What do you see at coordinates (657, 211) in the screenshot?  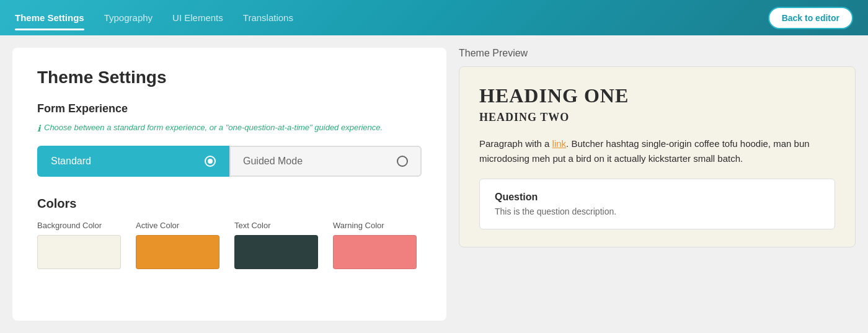 I see `preview-question-description: This is the question description.` at bounding box center [657, 211].